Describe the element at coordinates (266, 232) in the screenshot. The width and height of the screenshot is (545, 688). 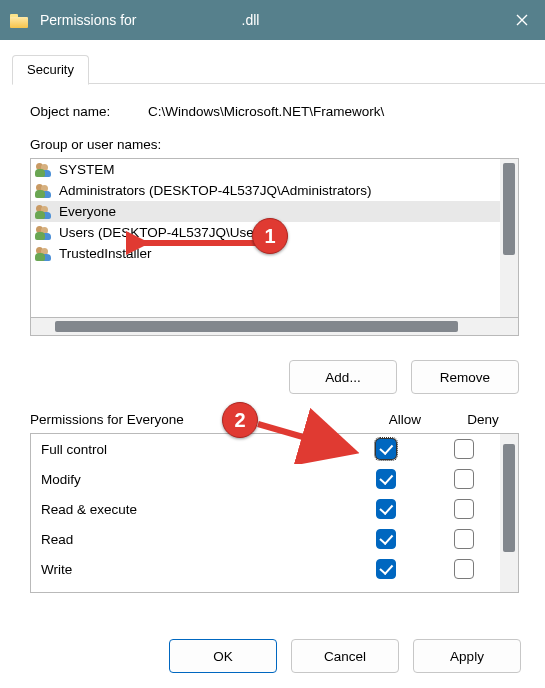
I see `list-item: Users (DESKTOP-4L537JQ\Users)` at that location.